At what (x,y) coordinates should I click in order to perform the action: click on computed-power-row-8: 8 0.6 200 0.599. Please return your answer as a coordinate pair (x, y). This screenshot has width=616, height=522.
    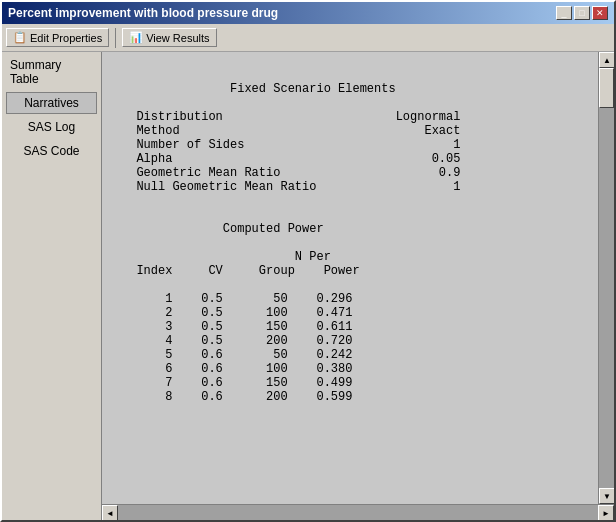
    Looking at the image, I should click on (237, 397).